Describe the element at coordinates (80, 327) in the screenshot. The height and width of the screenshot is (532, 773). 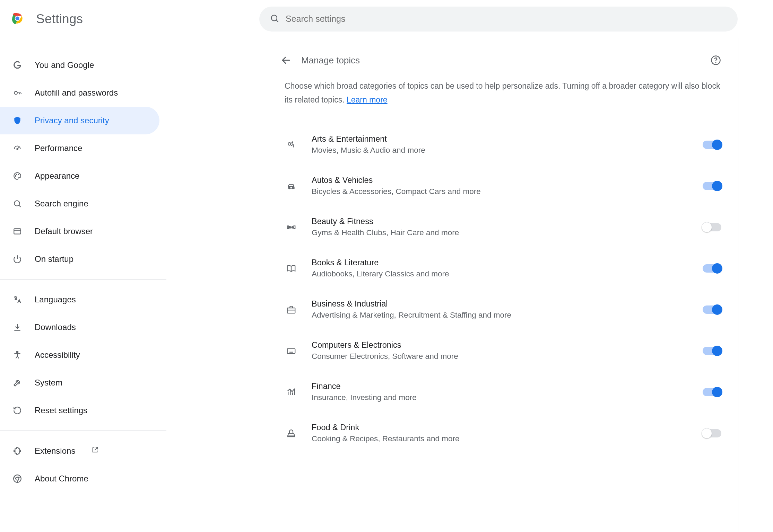
I see `sidebar-item-downloads: Downloads` at that location.